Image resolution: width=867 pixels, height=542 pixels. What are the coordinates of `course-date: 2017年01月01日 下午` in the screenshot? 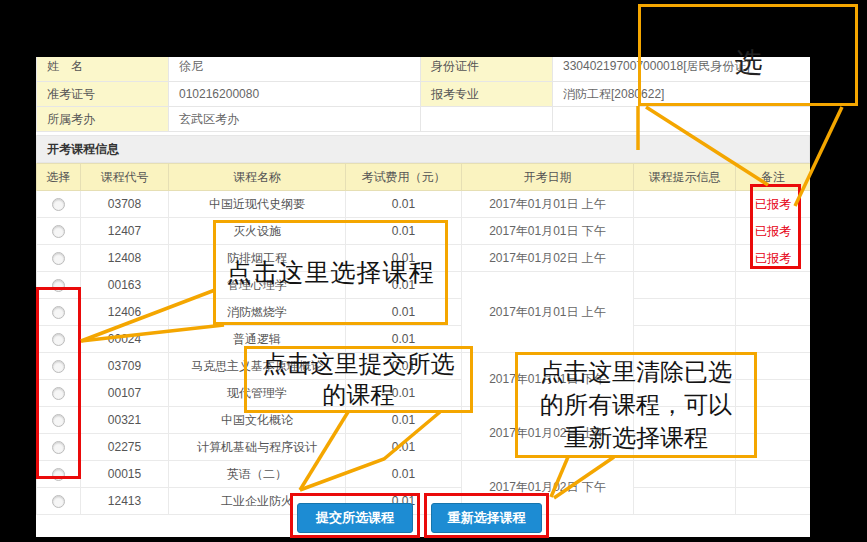 It's located at (548, 232).